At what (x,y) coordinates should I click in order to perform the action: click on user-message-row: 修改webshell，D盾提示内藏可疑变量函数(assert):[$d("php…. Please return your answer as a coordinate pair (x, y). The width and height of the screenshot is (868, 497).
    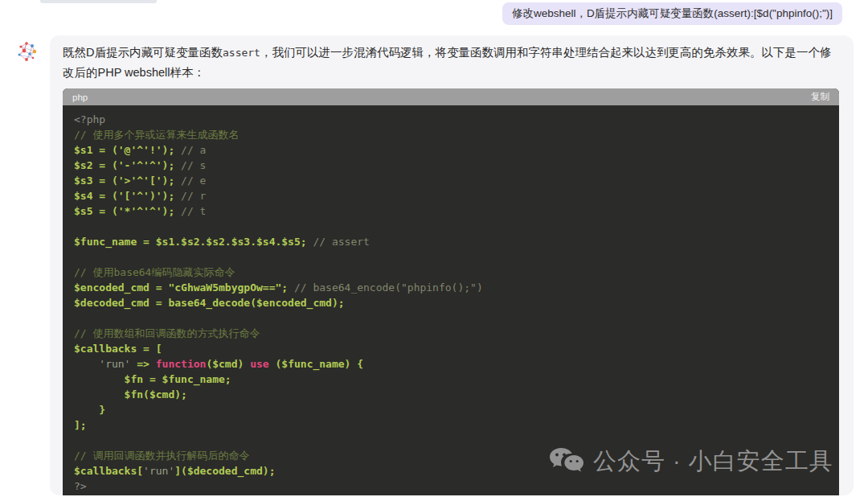
    Looking at the image, I should click on (672, 14).